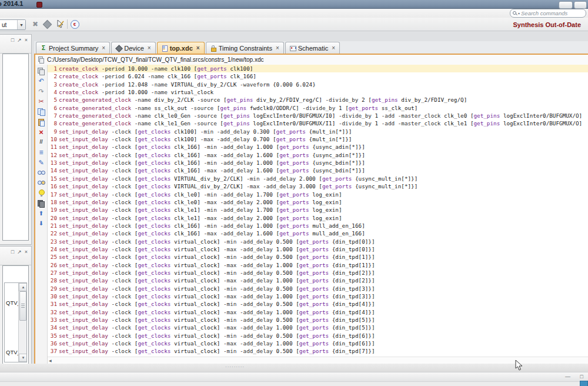 The image size is (588, 386). What do you see at coordinates (41, 142) in the screenshot?
I see `toggle-comment-icon: //` at bounding box center [41, 142].